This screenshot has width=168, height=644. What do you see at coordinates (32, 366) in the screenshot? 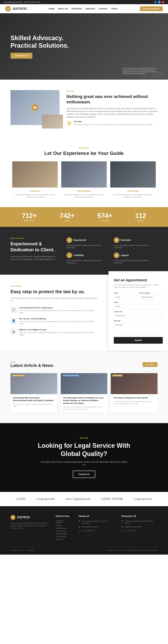
I see `news-title: Latest Article & News` at bounding box center [32, 366].